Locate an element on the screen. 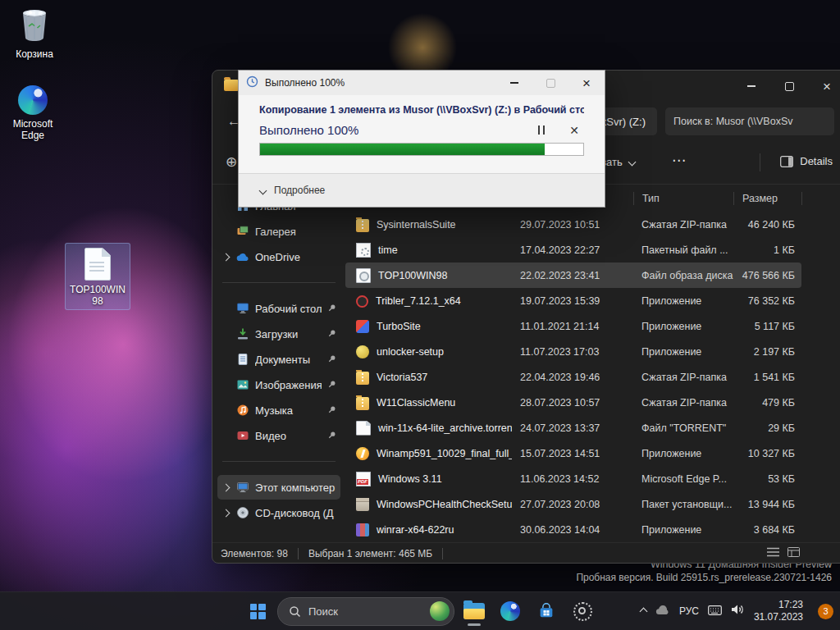  file-explorer-icon is located at coordinates (474, 611).